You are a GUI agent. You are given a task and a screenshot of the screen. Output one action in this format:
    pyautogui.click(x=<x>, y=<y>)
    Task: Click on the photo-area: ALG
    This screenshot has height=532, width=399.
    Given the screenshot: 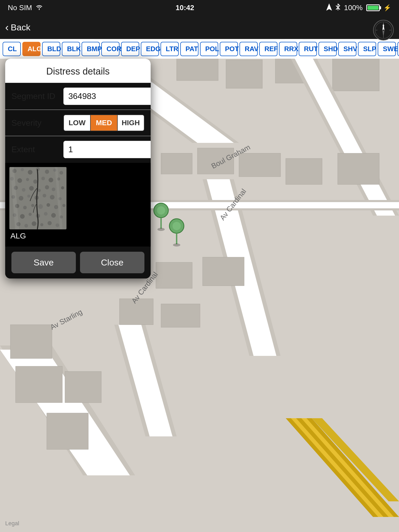 What is the action you would take?
    pyautogui.click(x=78, y=205)
    